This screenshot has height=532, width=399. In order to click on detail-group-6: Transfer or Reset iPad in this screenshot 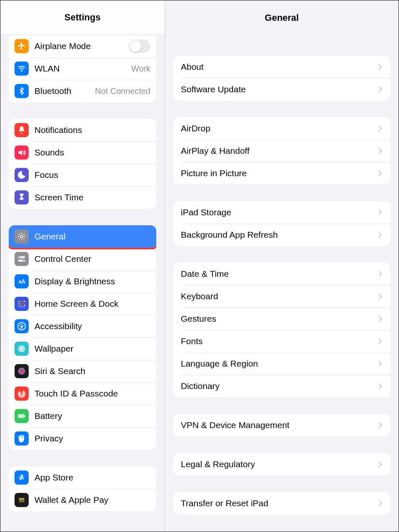, I will do `click(282, 503)`.